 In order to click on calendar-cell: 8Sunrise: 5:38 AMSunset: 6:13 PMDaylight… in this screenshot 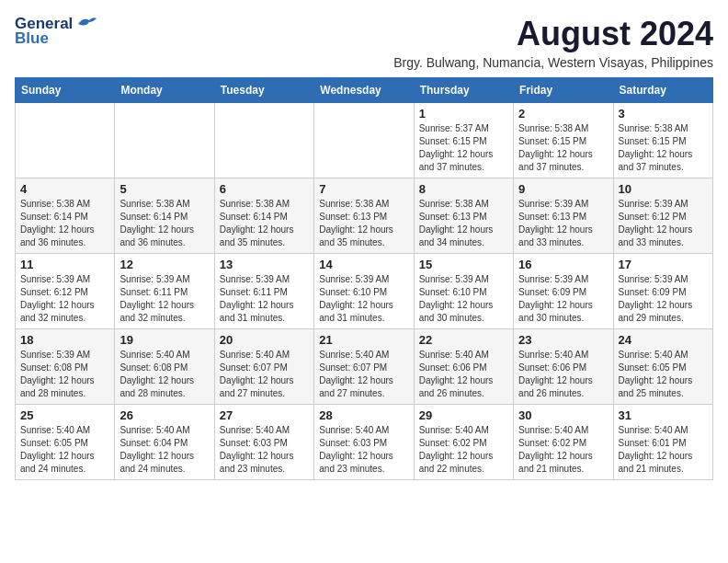, I will do `click(463, 216)`.